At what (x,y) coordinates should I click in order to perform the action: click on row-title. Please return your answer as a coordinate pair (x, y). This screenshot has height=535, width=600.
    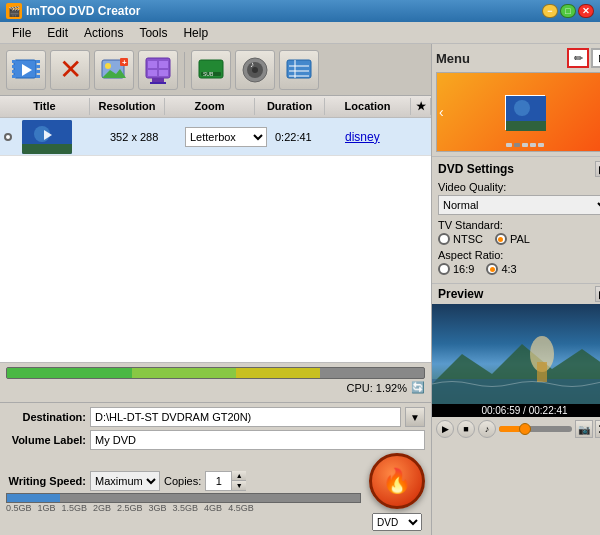
    Looking at the image, I should click on (61, 137).